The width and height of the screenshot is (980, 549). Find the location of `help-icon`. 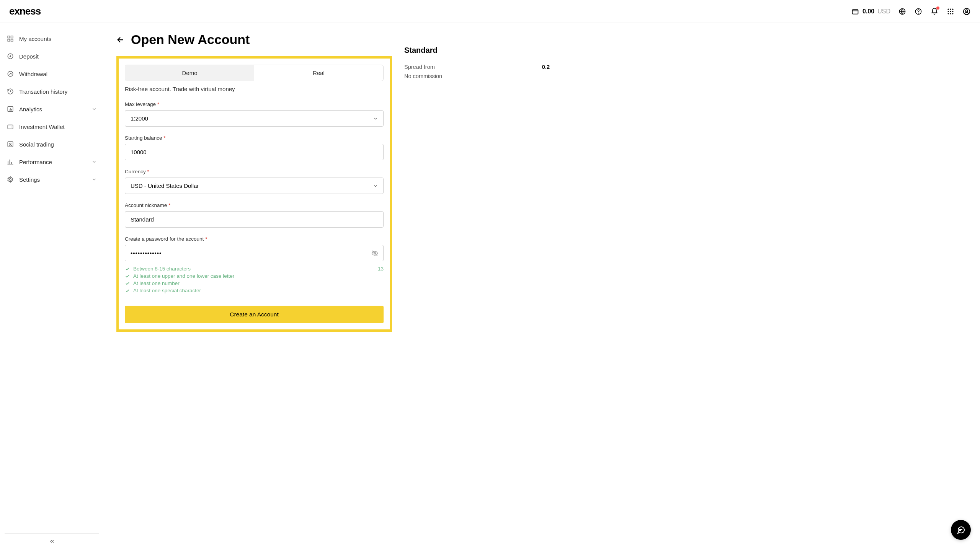

help-icon is located at coordinates (918, 11).